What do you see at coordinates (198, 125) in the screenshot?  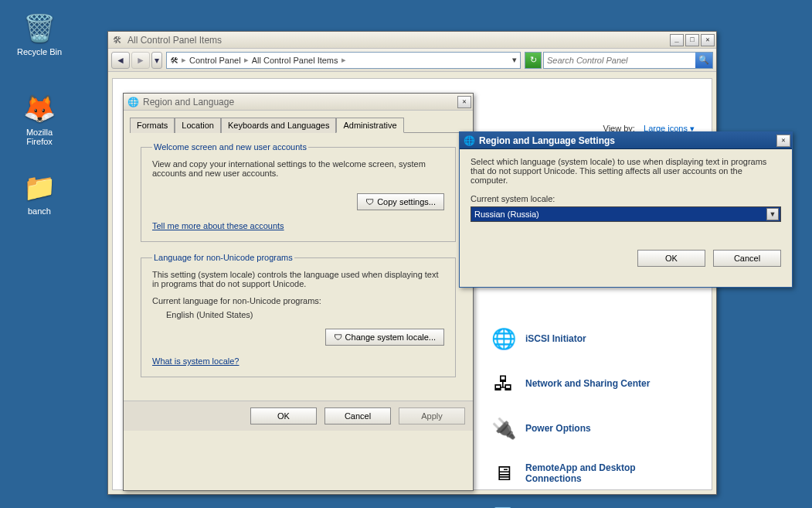 I see `tab-location: Location` at bounding box center [198, 125].